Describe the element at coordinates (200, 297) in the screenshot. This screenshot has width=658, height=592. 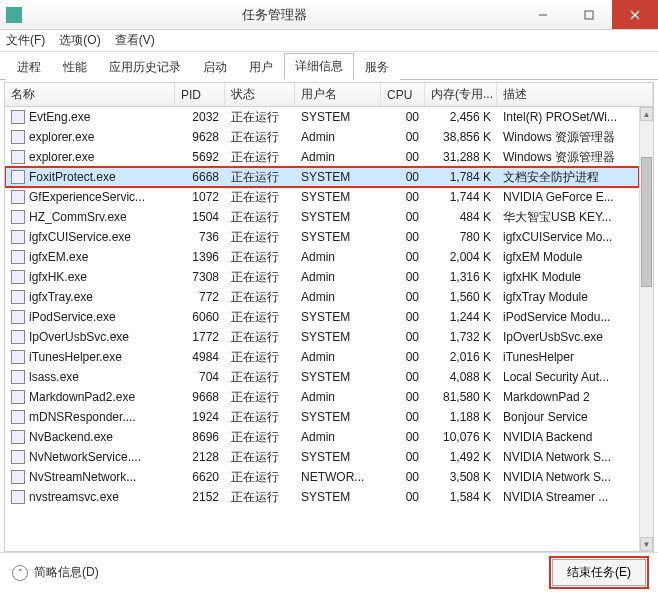
I see `cell-pid: 772` at that location.